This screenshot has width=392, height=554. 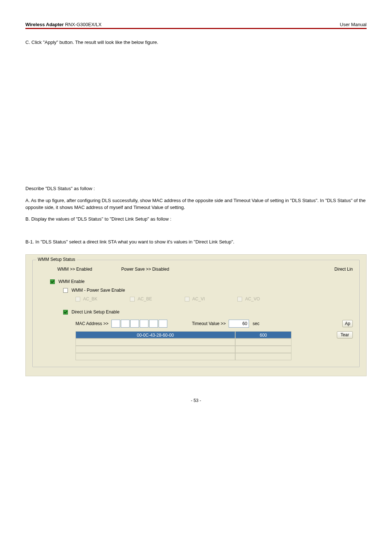 I want to click on page-header: Wireless Adapter RNX-G300EX/LX User Manu…, so click(x=196, y=25).